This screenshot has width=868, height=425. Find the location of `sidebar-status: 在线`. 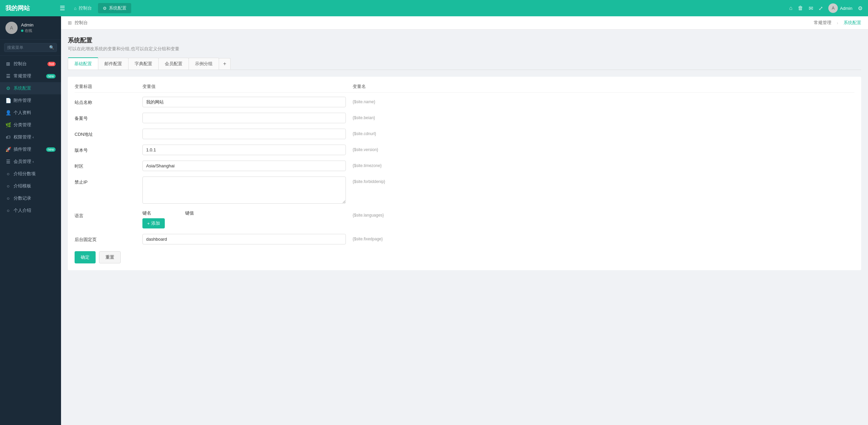

sidebar-status: 在线 is located at coordinates (27, 31).